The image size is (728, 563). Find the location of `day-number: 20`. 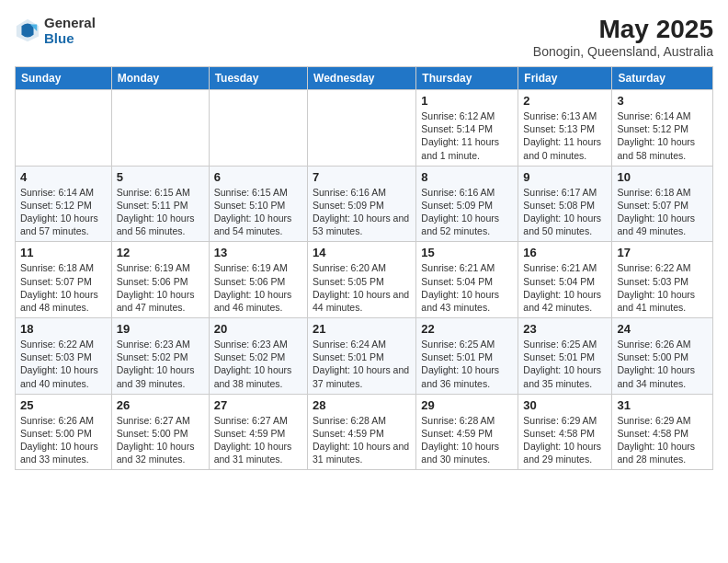

day-number: 20 is located at coordinates (258, 329).